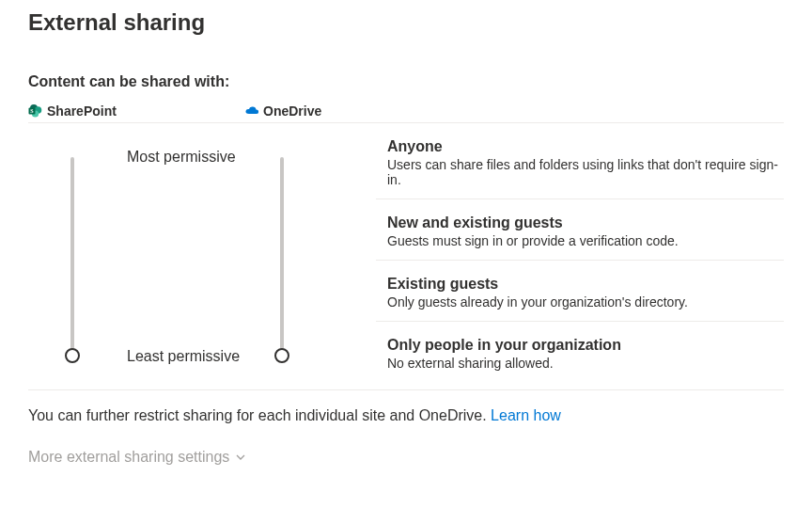  I want to click on product-onedrive-label: OneDrive, so click(292, 111).